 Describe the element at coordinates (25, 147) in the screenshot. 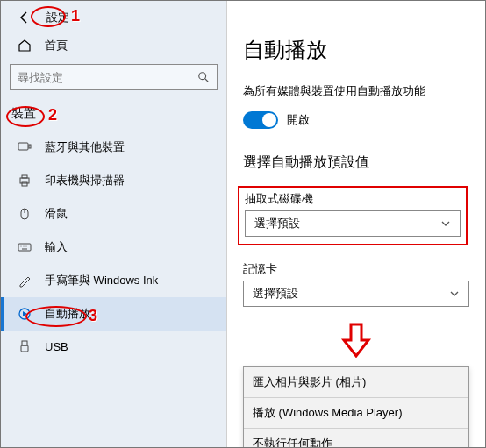

I see `bluetooth-icon` at that location.